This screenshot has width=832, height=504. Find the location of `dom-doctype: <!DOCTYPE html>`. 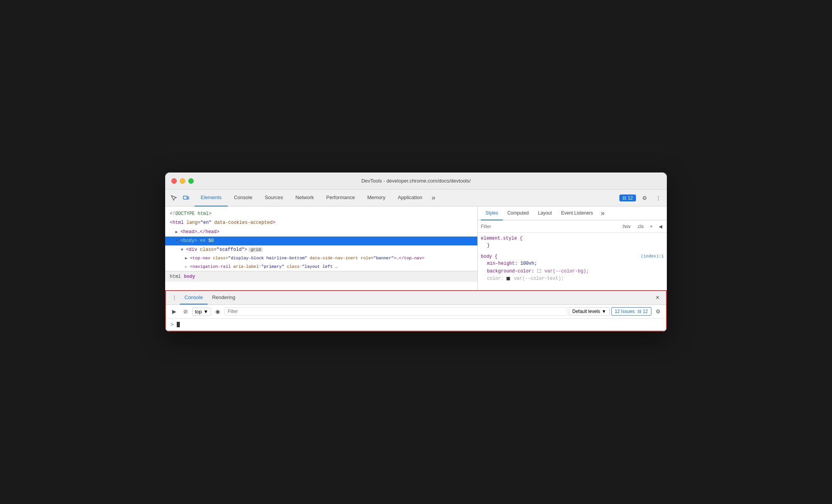

dom-doctype: <!DOCTYPE html> is located at coordinates (321, 214).